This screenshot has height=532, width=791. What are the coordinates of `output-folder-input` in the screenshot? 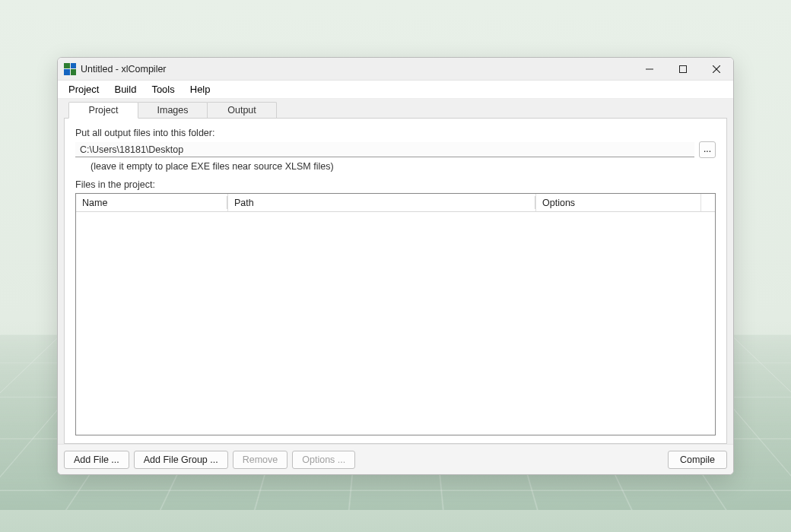 It's located at (385, 150).